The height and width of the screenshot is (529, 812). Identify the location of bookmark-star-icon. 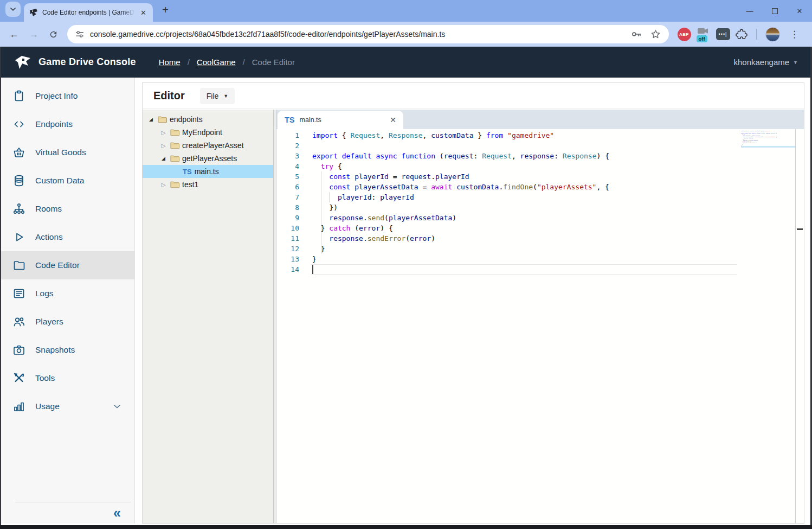
(656, 35).